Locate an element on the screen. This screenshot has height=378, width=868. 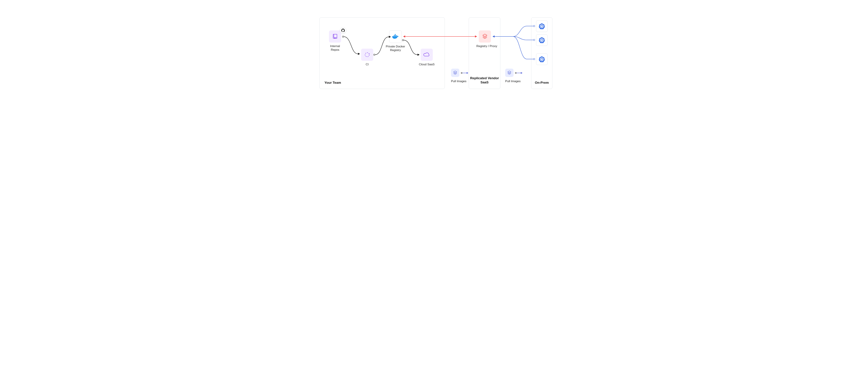
panel-title-your-team: Your Team is located at coordinates (333, 83).